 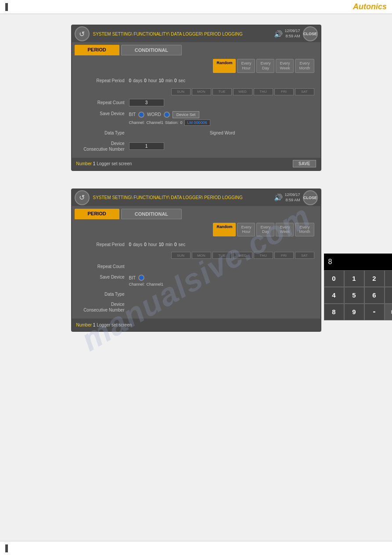 I want to click on panel1-subtabs: Random EveryHour EveryDay EveryWeek Ever…, so click(x=196, y=66).